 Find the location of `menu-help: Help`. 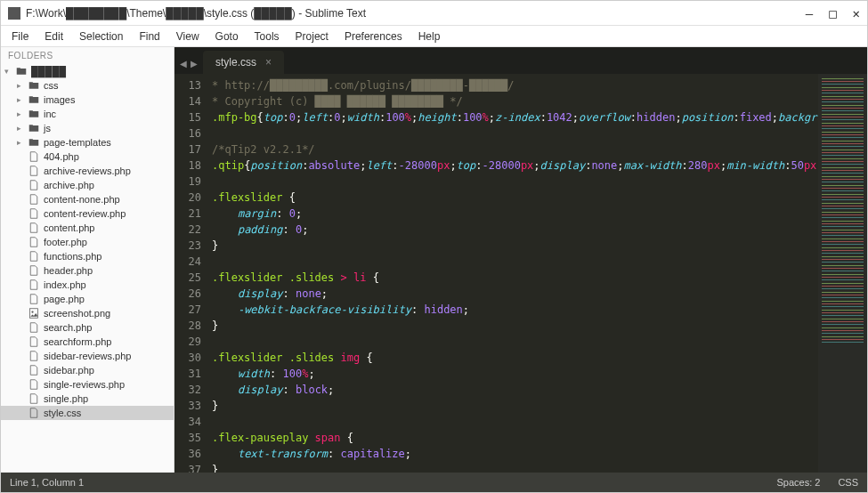

menu-help: Help is located at coordinates (429, 36).